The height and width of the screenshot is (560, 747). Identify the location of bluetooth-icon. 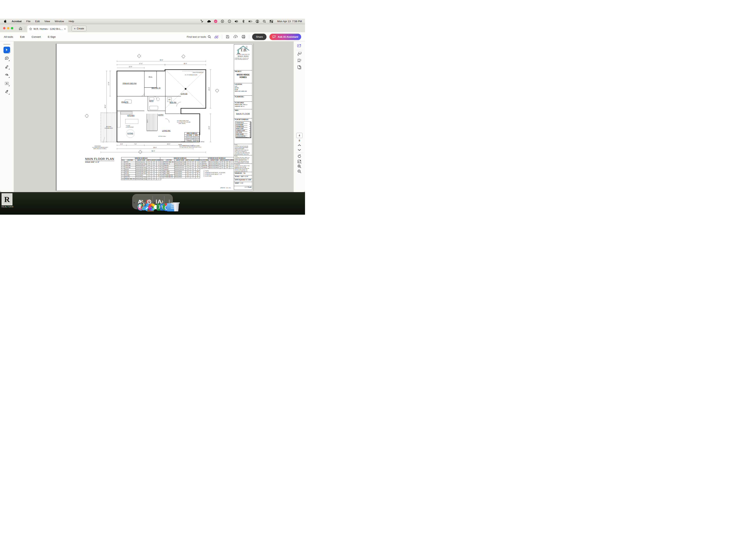
(243, 22).